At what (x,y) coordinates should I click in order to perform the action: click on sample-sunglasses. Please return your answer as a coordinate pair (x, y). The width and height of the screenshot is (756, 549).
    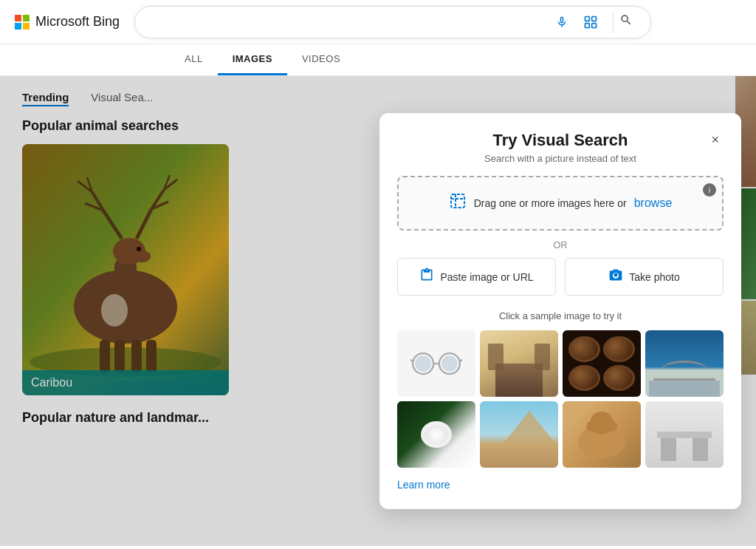
    Looking at the image, I should click on (436, 364).